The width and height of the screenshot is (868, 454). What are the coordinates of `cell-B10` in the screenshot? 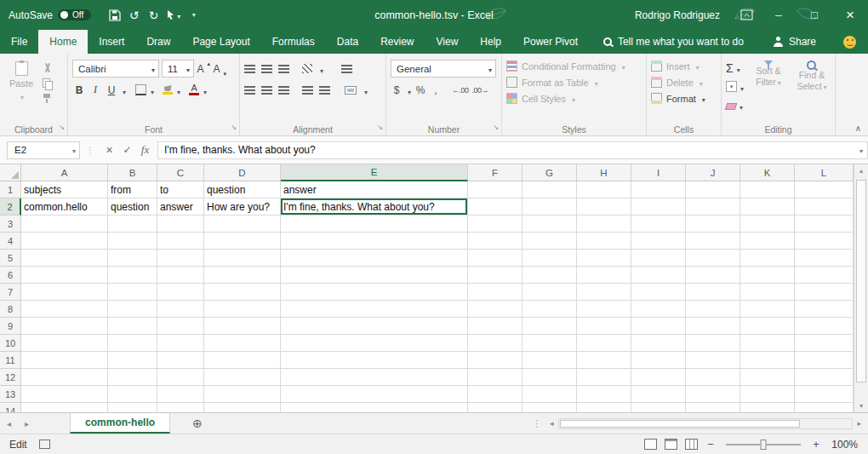 It's located at (133, 343).